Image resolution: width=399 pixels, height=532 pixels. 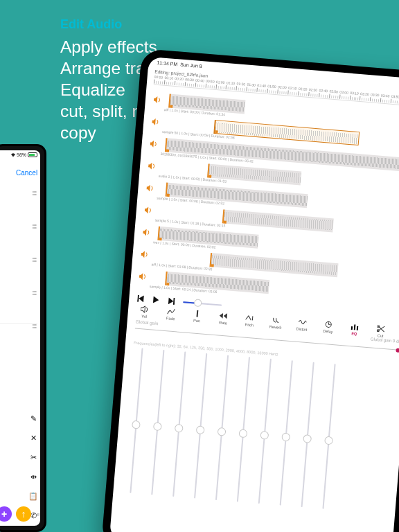 What do you see at coordinates (344, 93) in the screenshot?
I see `ruler-label: 03:00` at bounding box center [344, 93].